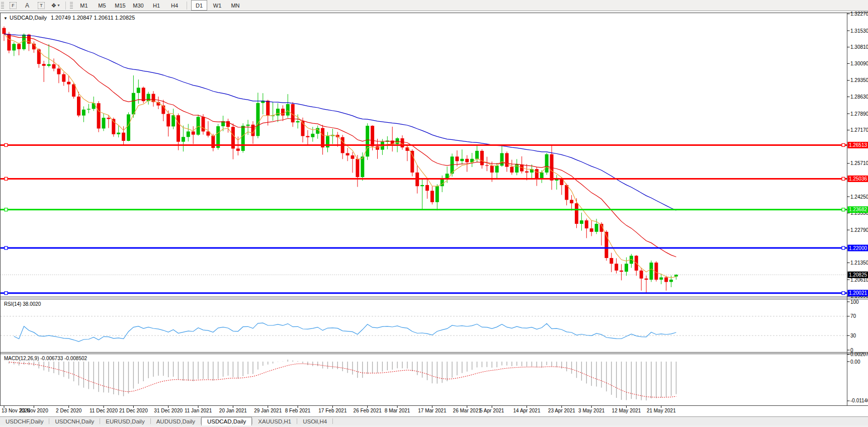  Describe the element at coordinates (226, 421) in the screenshot. I see `tab-usdcad-daily: USDCAD,Daily` at that location.